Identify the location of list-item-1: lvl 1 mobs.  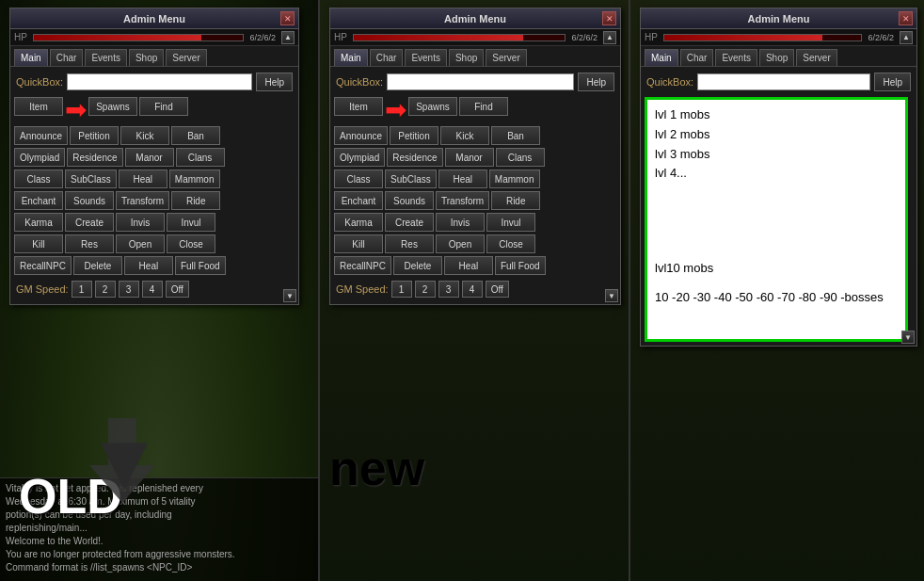
(776, 115).